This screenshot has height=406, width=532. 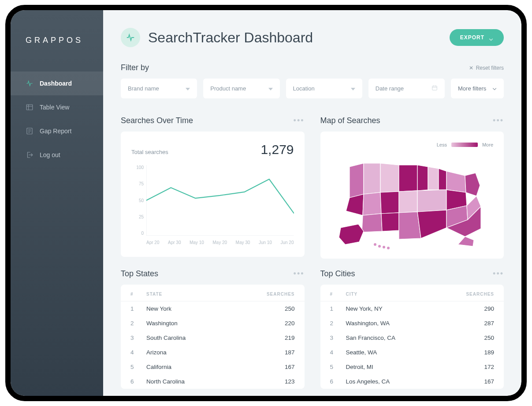 I want to click on total-searches-label: Total searches, so click(x=150, y=152).